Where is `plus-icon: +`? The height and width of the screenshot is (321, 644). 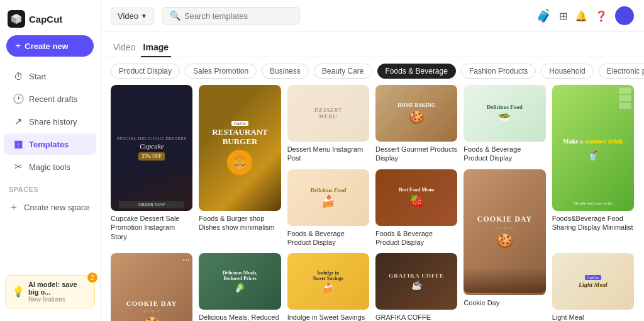
plus-icon: + is located at coordinates (18, 46).